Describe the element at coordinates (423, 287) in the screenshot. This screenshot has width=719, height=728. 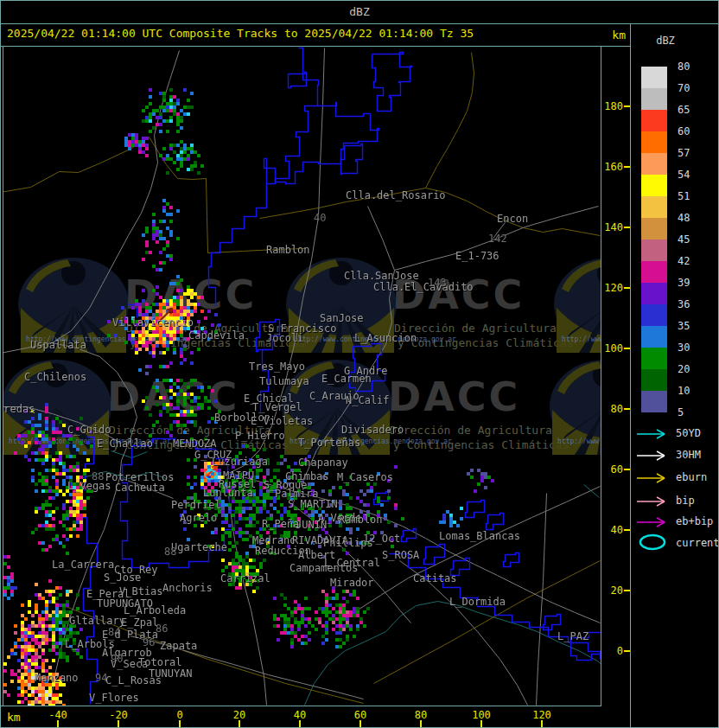
I see `map-place-label: Clla.El_Cavadito` at that location.